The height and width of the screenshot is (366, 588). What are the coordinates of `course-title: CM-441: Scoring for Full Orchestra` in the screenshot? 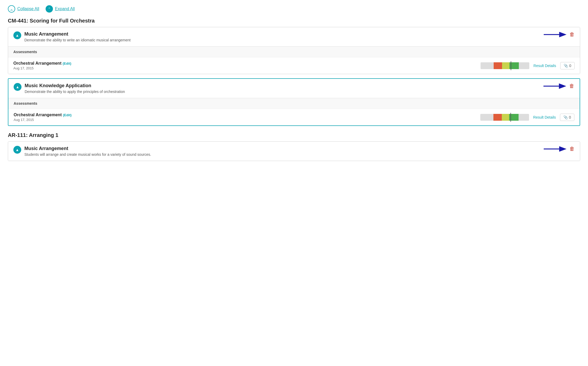 It's located at (294, 21).